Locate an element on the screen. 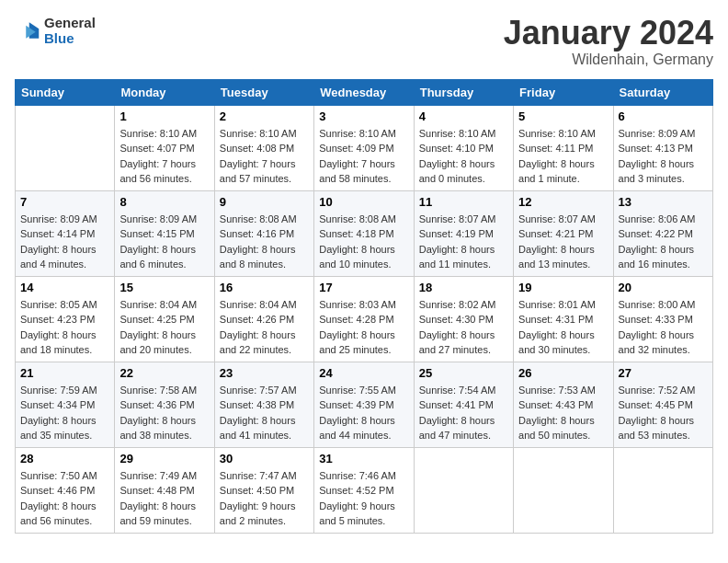 The image size is (728, 563). day-number: 14 is located at coordinates (64, 287).